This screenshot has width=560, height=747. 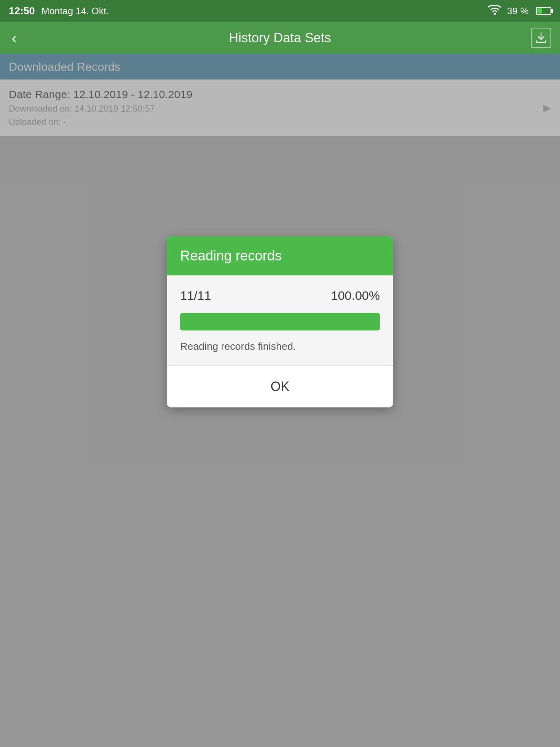 What do you see at coordinates (280, 322) in the screenshot?
I see `progress-bar-container` at bounding box center [280, 322].